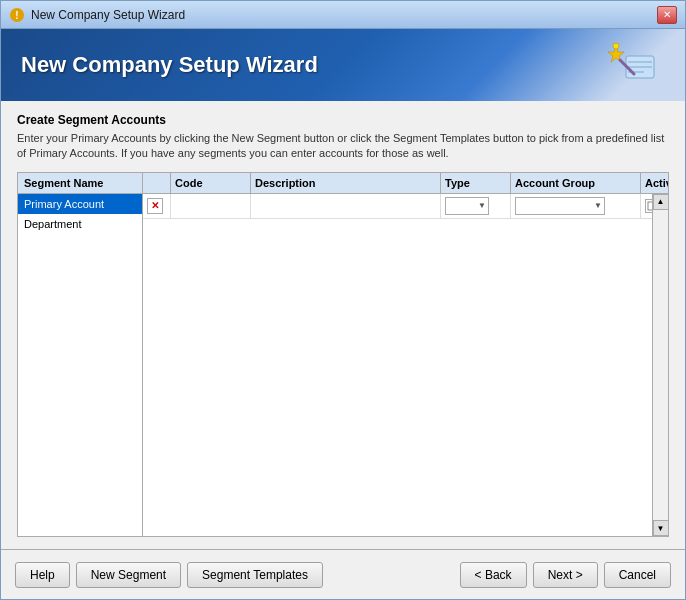 The image size is (686, 600). Describe the element at coordinates (346, 206) in the screenshot. I see `grid-cell-description` at that location.